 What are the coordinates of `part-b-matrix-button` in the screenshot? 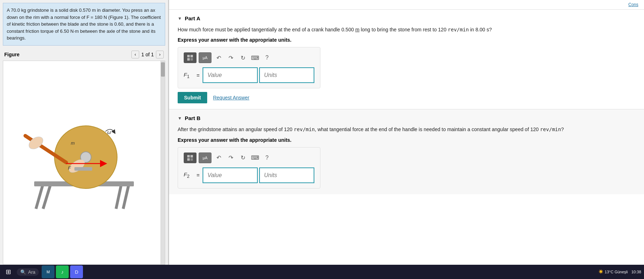 It's located at (190, 158).